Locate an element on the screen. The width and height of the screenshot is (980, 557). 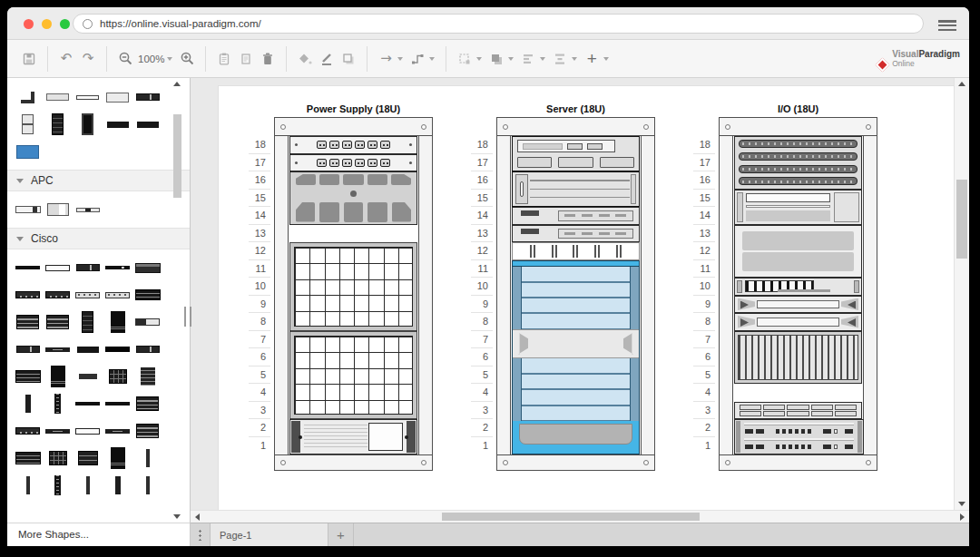
device-cable-organizer is located at coordinates (575, 251).